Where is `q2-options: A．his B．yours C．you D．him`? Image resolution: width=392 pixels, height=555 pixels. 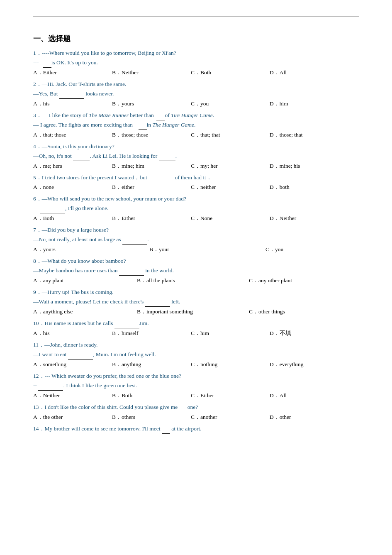
q2-options: A．his B．yours C．you D．him is located at coordinates (196, 104).